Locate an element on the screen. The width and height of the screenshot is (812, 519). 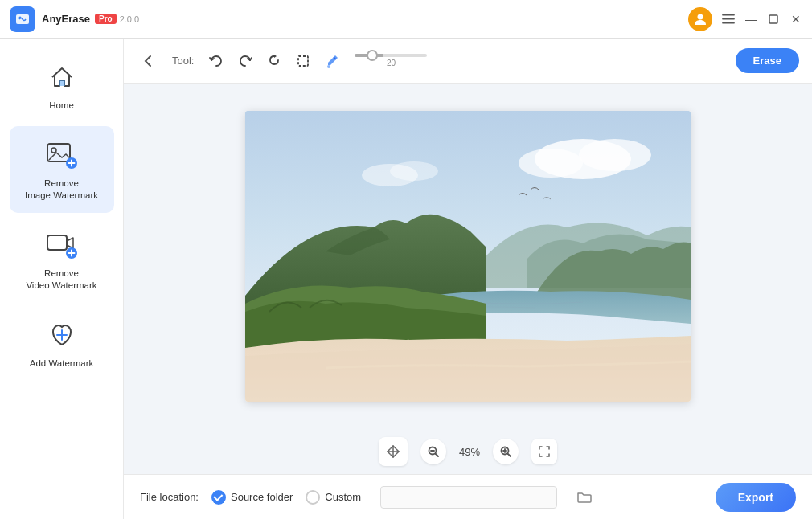
title-bar-controls: — ✕ is located at coordinates (745, 19).